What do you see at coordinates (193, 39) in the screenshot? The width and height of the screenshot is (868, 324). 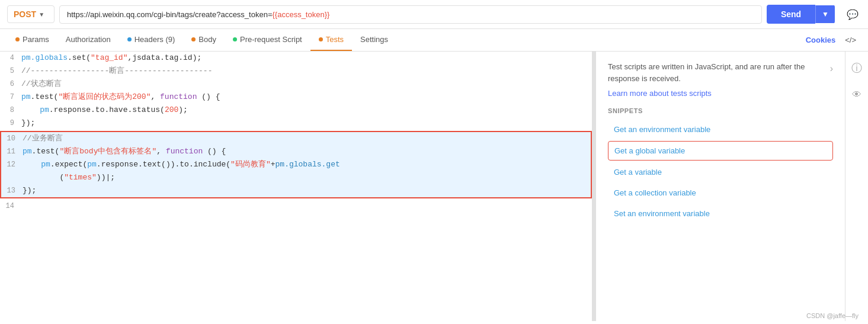 I see `body-dot` at bounding box center [193, 39].